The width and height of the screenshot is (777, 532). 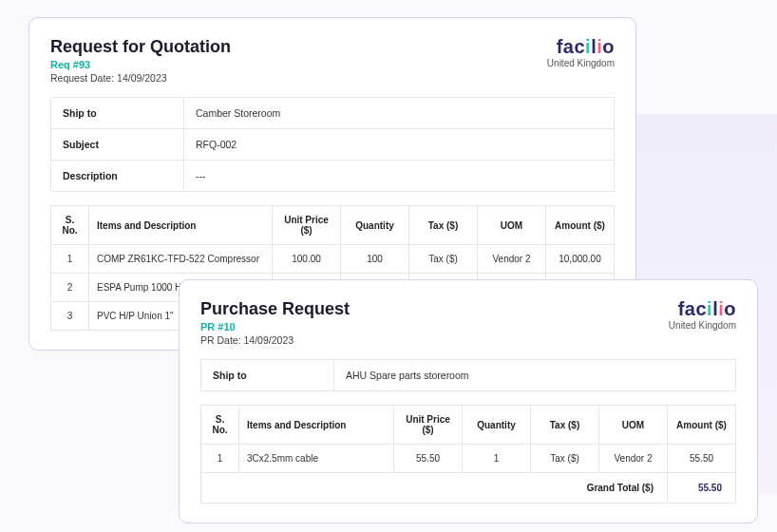 What do you see at coordinates (468, 323) in the screenshot?
I see `pr-header: Purchase Request PR #10 PR Date: 14/09/2…` at bounding box center [468, 323].